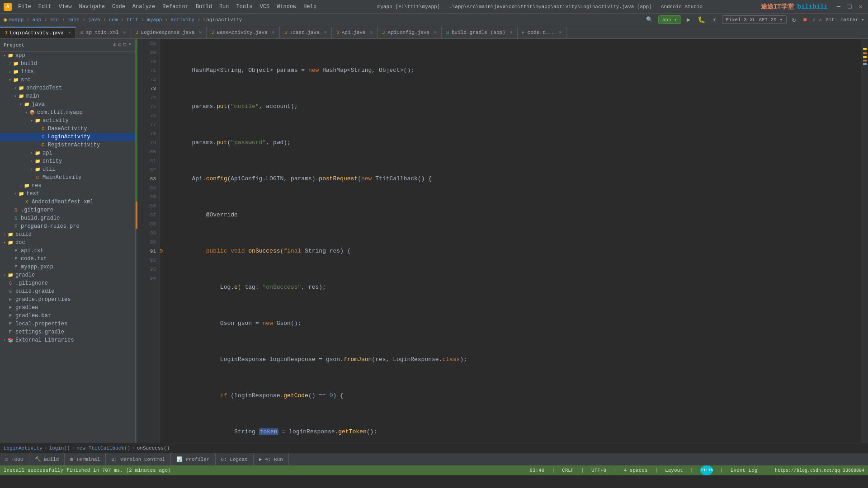  I want to click on tree-item-loginactivity: C LoginActivity, so click(68, 137).